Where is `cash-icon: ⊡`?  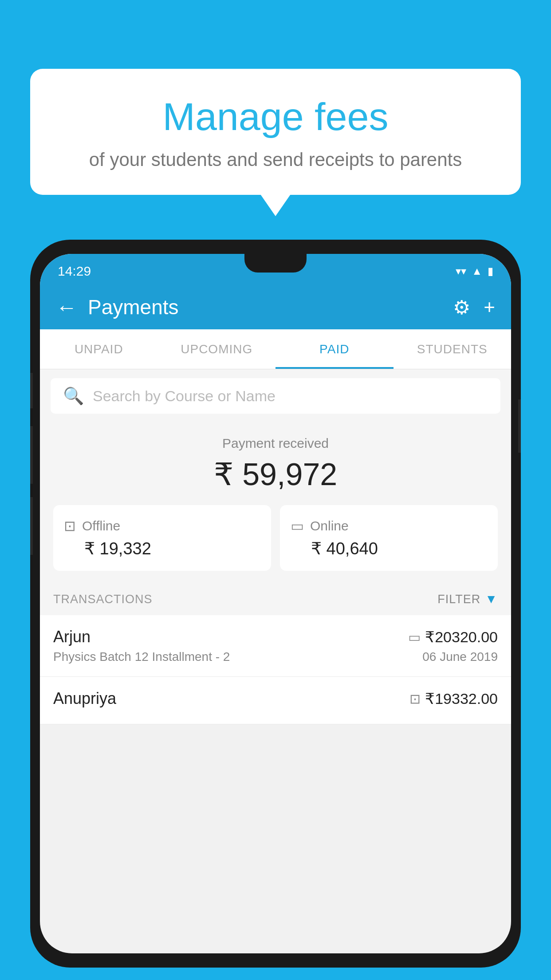
cash-icon: ⊡ is located at coordinates (415, 699).